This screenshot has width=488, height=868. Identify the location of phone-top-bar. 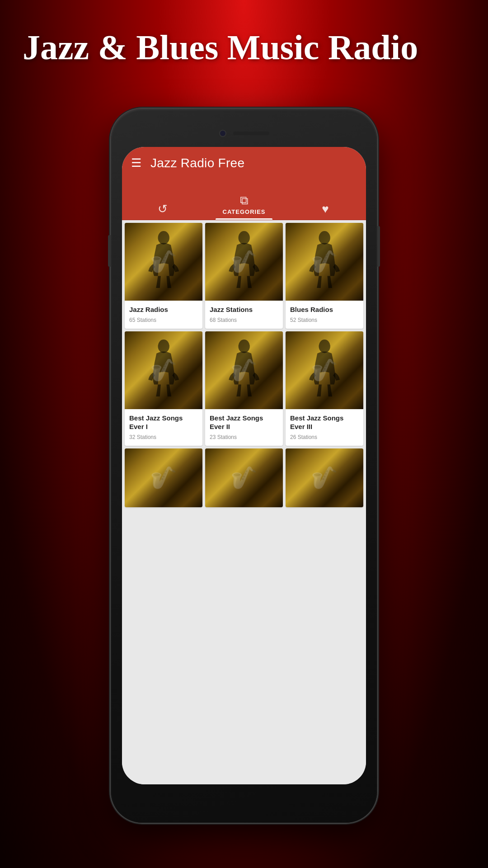
(244, 133).